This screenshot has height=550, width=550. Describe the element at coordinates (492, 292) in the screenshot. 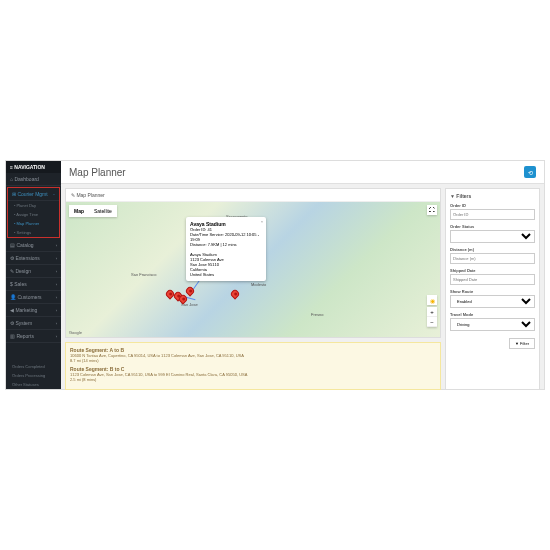

I see `label-route: Show Route` at that location.